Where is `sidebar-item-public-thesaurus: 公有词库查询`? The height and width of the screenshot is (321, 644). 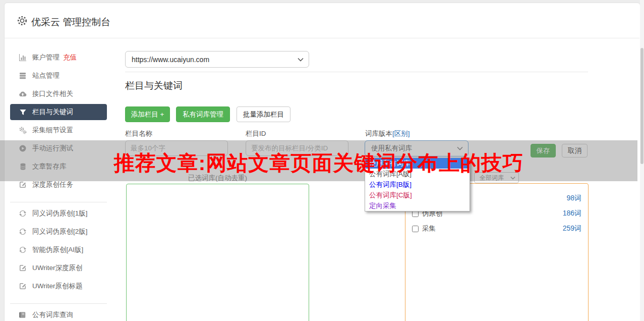 sidebar-item-public-thesaurus: 公有词库查询 is located at coordinates (58, 314).